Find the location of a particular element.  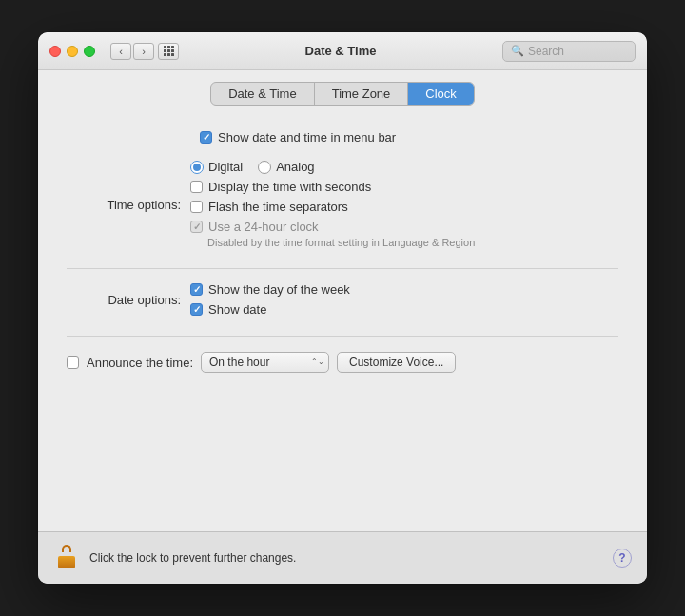

title-bar: ‹ › Date & Time 🔍 Search is located at coordinates (342, 51).